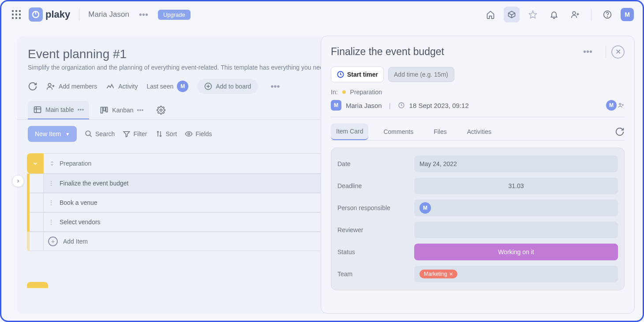 The width and height of the screenshot is (644, 322). What do you see at coordinates (421, 74) in the screenshot?
I see `add-time-input` at bounding box center [421, 74].